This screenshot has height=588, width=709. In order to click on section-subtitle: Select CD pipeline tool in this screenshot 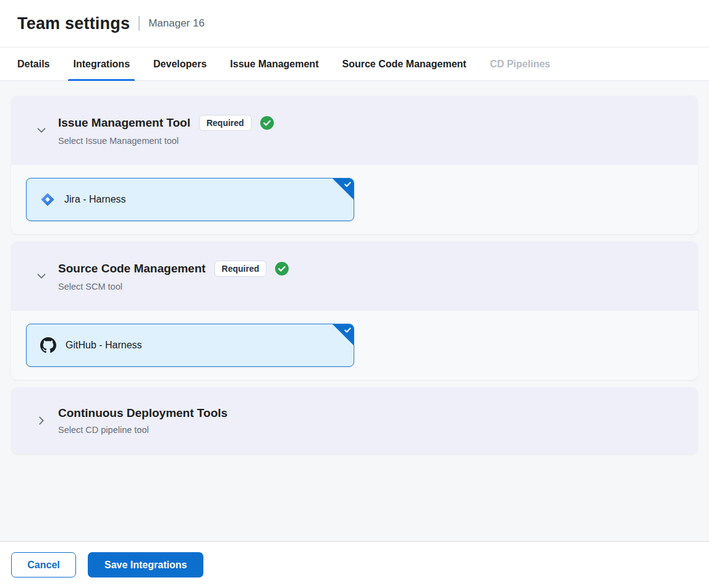, I will do `click(143, 430)`.